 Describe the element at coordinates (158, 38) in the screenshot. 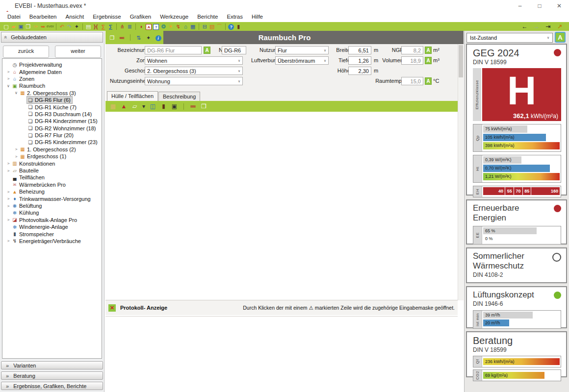

I see `info-icon: i` at that location.